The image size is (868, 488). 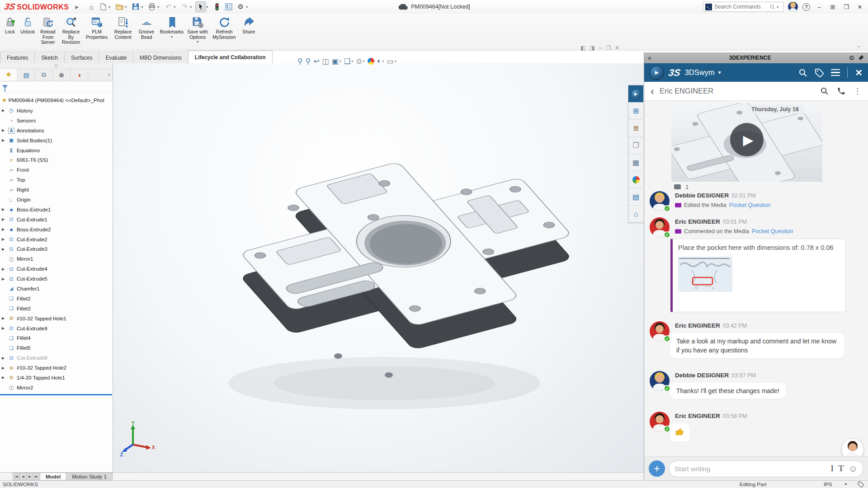 I want to click on undo-icon: ↶, so click(x=168, y=7).